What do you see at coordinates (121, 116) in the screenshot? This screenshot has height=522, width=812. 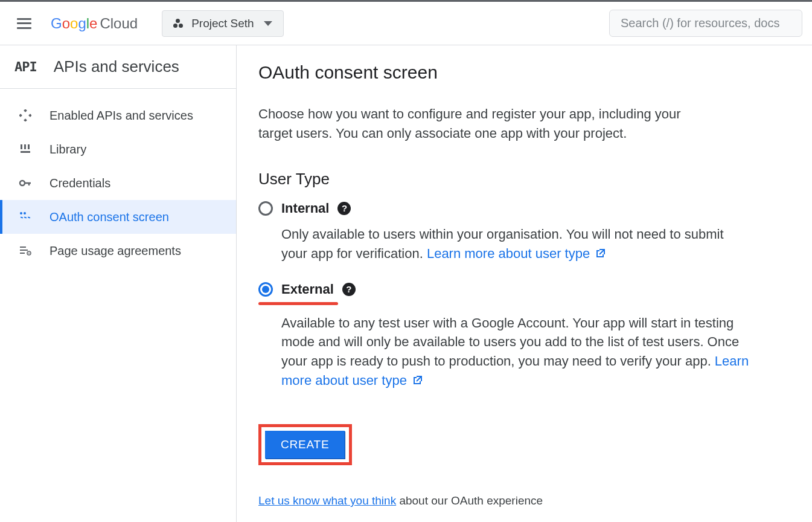 I see `sidebar-item-label: Enabled APIs and services` at bounding box center [121, 116].